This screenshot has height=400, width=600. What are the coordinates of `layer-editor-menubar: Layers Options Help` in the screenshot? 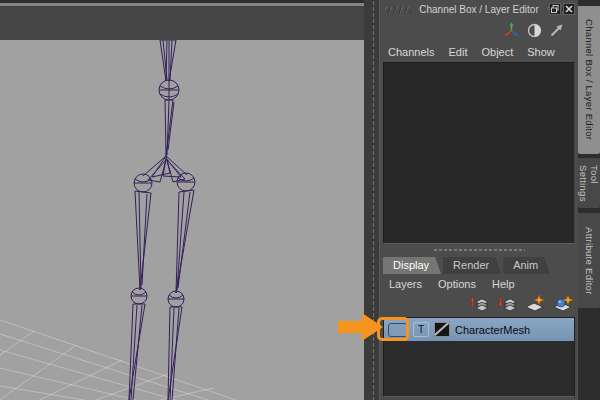 It's located at (449, 284).